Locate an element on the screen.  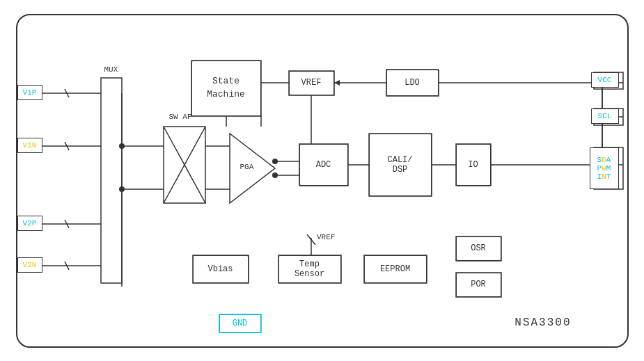
pin-v1p: V1P is located at coordinates (30, 93).